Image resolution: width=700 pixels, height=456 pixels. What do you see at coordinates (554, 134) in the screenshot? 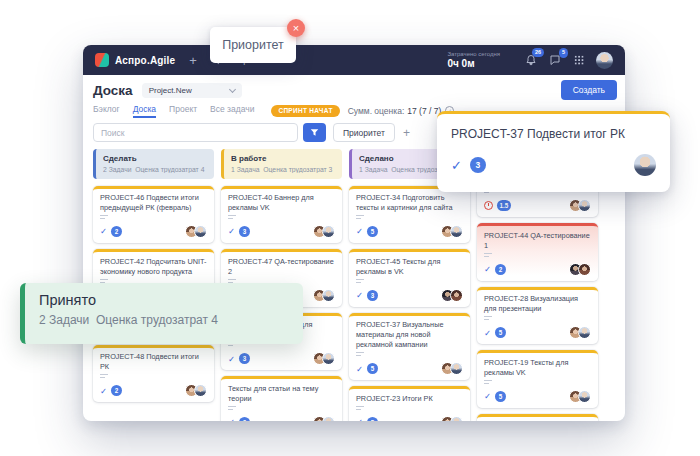
I see `task-popup-title: PROJECT-37 Подвести итог РК` at bounding box center [554, 134].